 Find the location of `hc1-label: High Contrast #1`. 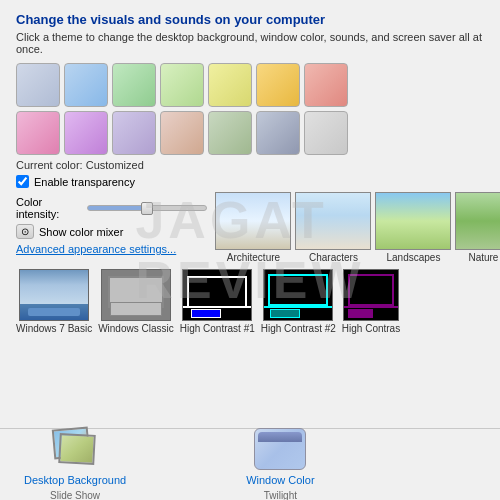

hc1-label: High Contrast #1 is located at coordinates (218, 328).